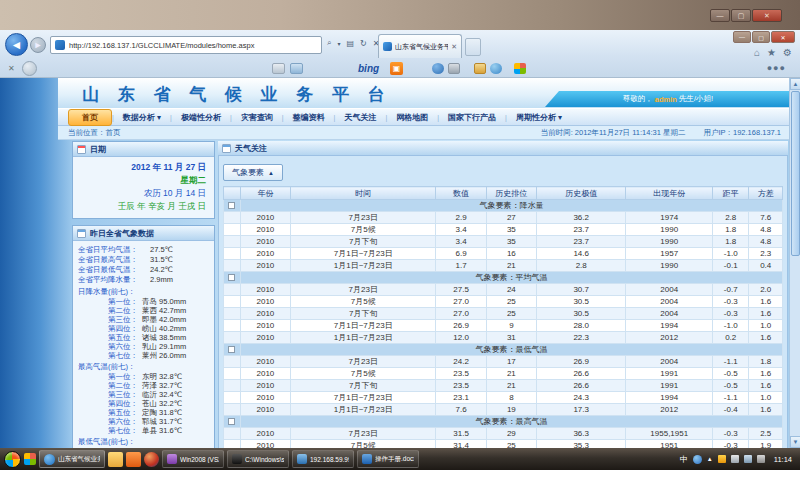  I want to click on media-player-icon, so click(152, 460).